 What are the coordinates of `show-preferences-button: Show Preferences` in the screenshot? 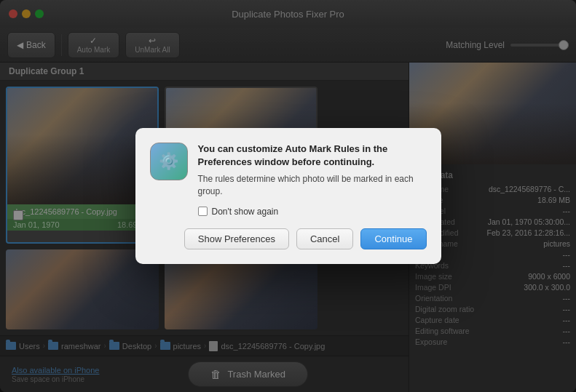 It's located at (237, 239).